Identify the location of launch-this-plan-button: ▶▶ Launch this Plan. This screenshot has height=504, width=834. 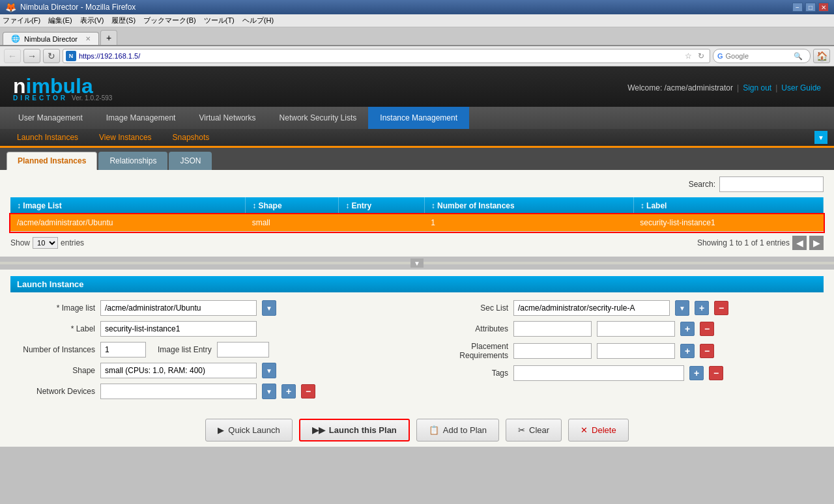
(354, 430).